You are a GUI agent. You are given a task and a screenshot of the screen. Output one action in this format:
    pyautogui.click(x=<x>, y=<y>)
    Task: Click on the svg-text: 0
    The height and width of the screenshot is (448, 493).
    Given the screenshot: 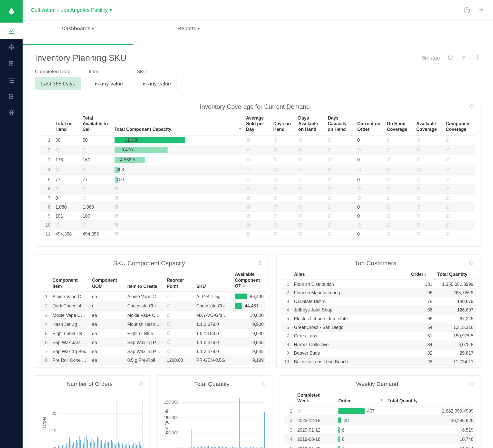 What is the action you would take?
    pyautogui.click(x=55, y=447)
    